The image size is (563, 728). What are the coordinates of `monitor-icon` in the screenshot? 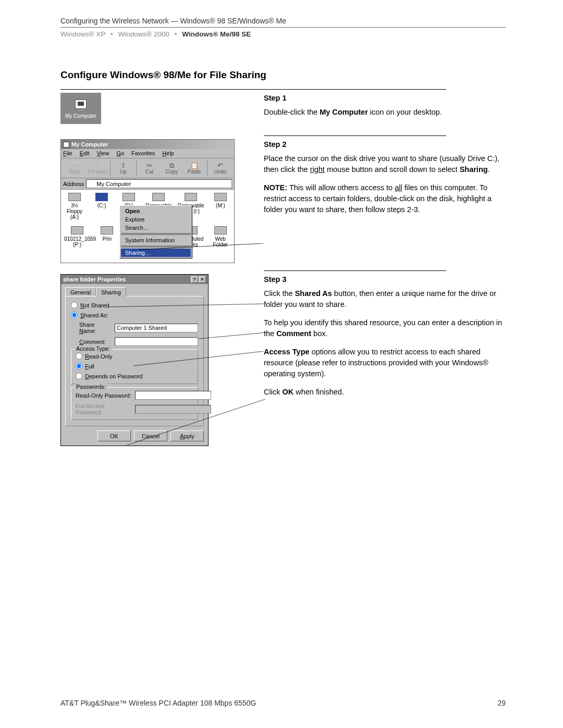 It's located at (81, 104).